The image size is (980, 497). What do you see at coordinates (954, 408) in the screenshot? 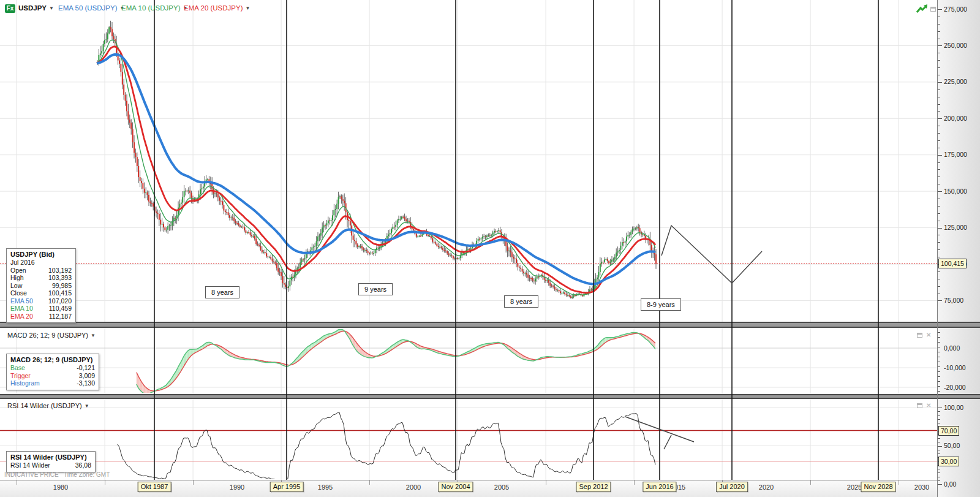
I see `axis-label: 100,00` at bounding box center [954, 408].